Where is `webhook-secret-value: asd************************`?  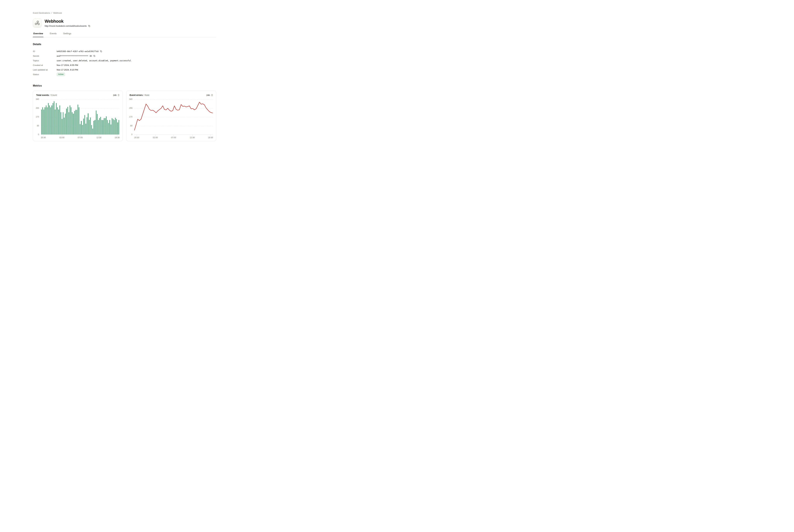
webhook-secret-value: asd************************ is located at coordinates (73, 56).